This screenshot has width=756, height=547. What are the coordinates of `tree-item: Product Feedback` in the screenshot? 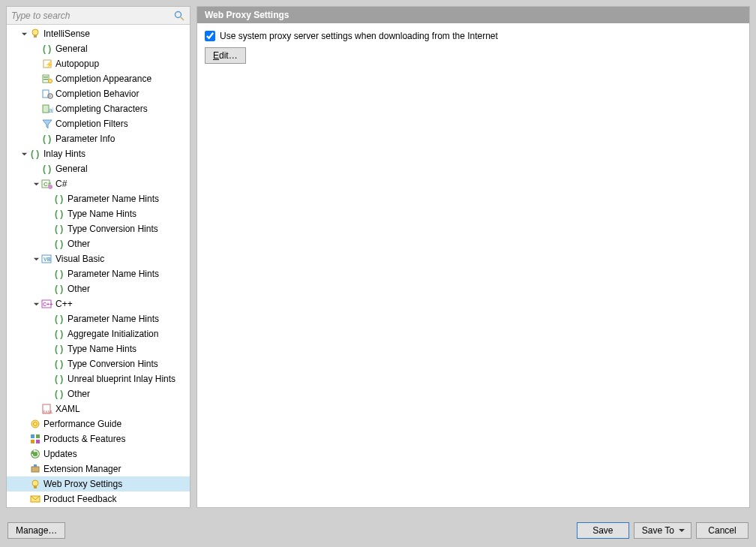 It's located at (98, 499).